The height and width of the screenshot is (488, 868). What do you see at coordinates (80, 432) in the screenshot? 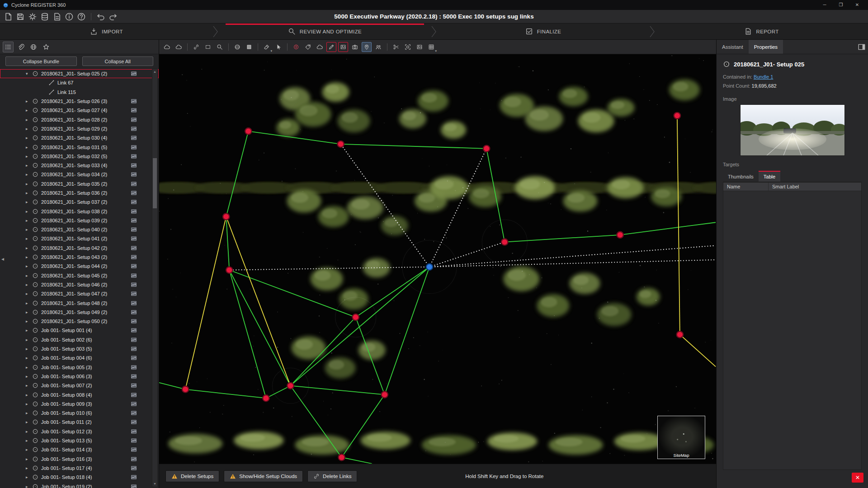
I see `tree-item-setup: ▸Job 001- Setup 012 (3)` at bounding box center [80, 432].